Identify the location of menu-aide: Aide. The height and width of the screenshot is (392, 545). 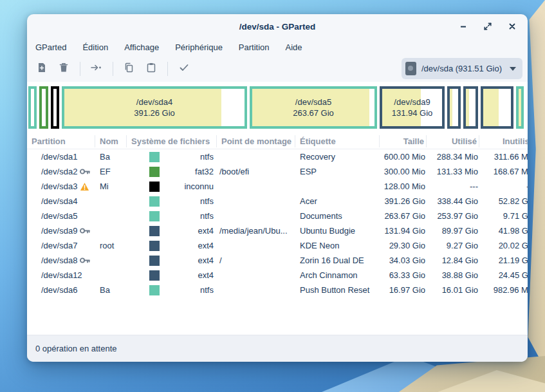
(294, 48).